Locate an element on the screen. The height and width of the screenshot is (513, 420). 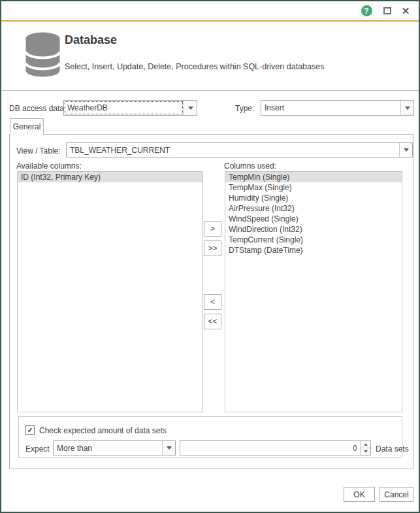
list-item: DTStamp (DateTime) is located at coordinates (314, 250).